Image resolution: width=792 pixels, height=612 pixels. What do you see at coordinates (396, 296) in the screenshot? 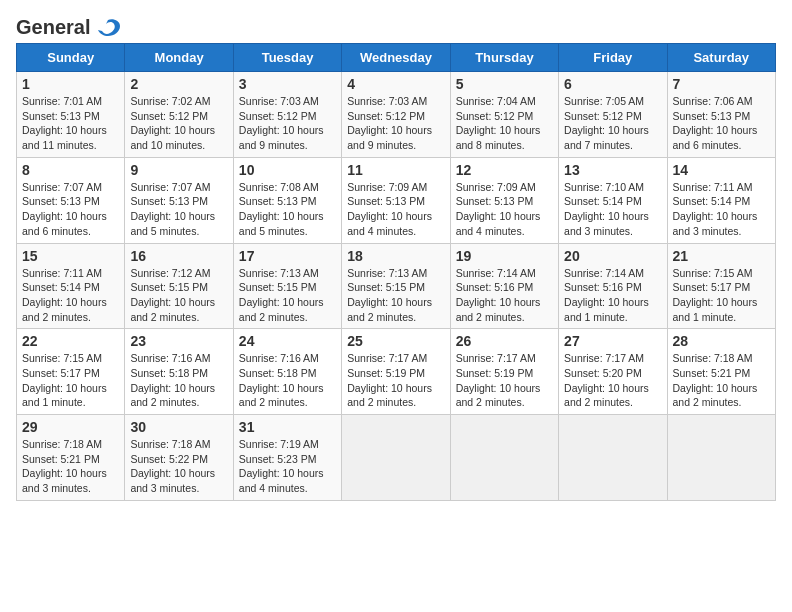
I see `day-info: Sunrise: 7:13 AM Sunset: 5:15 PM Dayligh…` at bounding box center [396, 296].